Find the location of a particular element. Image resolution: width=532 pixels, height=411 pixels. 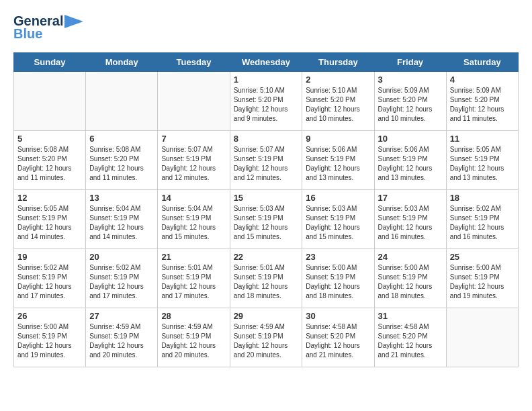

day-number: 31 is located at coordinates (410, 316).